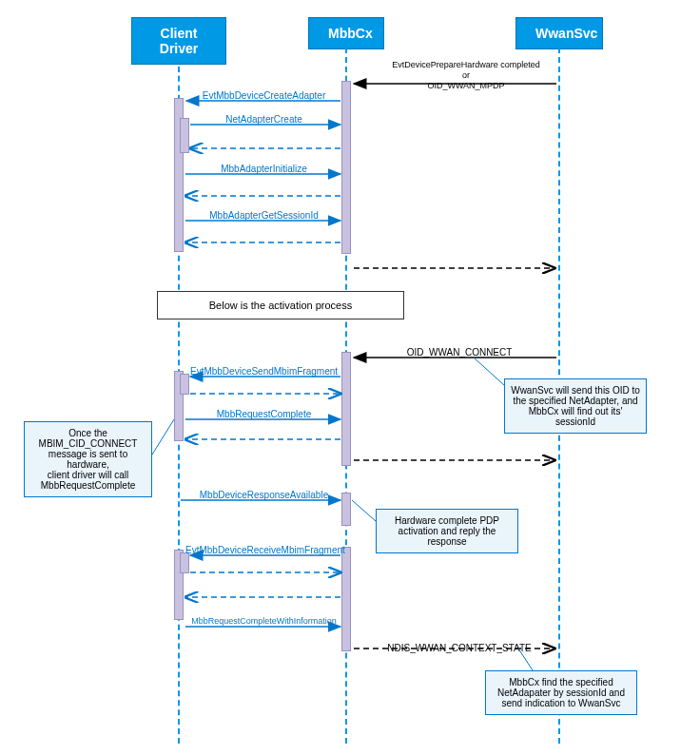  I want to click on msg-create-adapter: EvtMbbDeviceCreateAdapter, so click(264, 95).